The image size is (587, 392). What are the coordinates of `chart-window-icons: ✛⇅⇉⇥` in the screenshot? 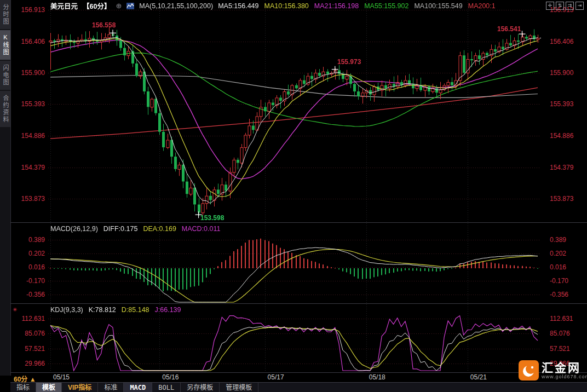 It's located at (565, 5).